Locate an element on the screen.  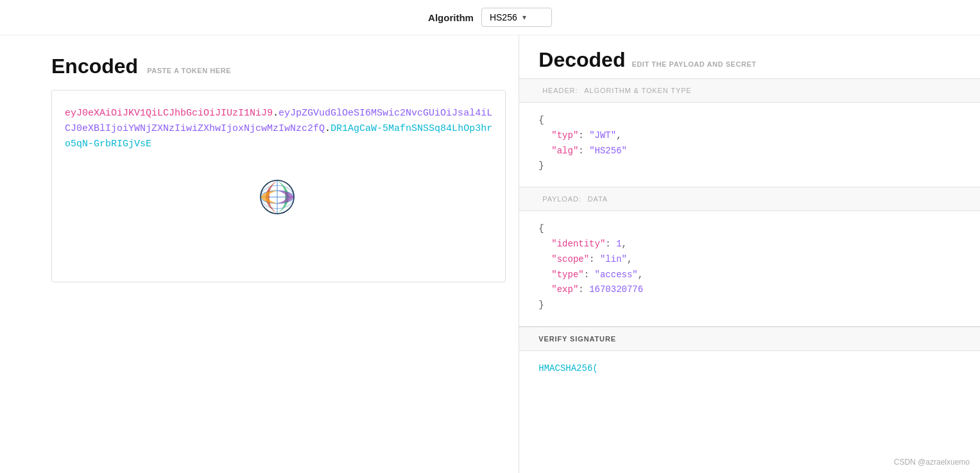
algorithm-label: Algorithm is located at coordinates (451, 18).